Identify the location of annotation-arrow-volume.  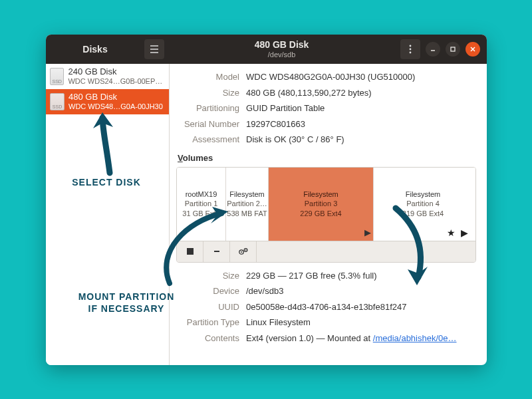
(414, 246).